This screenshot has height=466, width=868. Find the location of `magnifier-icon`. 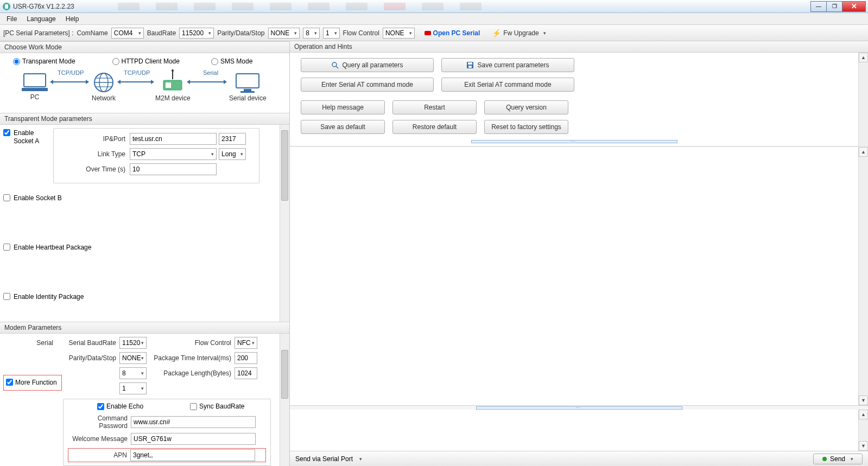

magnifier-icon is located at coordinates (335, 65).